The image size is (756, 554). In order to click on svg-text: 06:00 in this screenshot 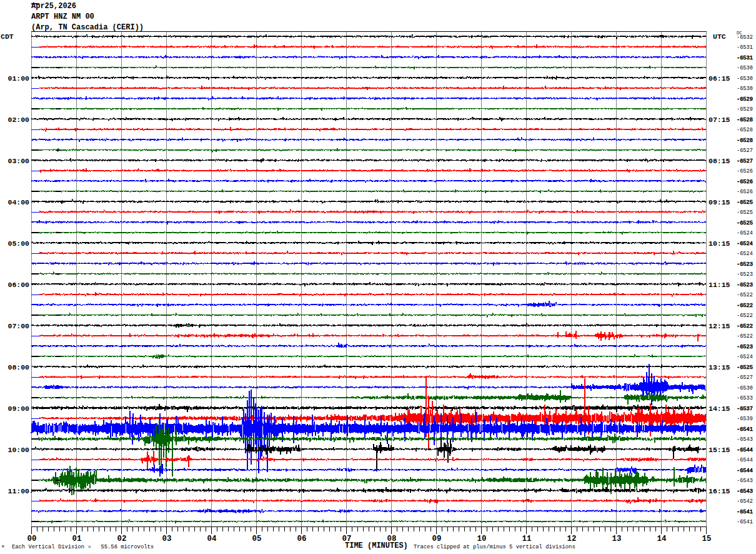, I will do `click(19, 285)`.